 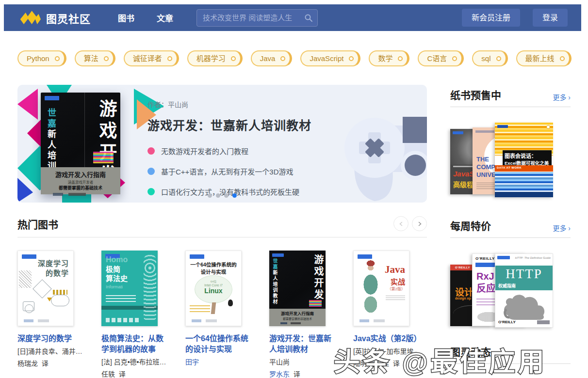 I want to click on tag-pill: 诚征译者, so click(x=151, y=58).